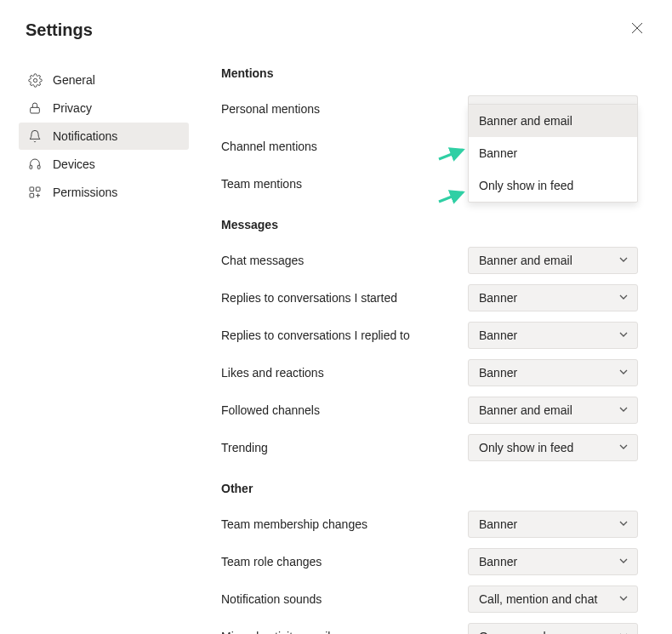  Describe the element at coordinates (430, 335) in the screenshot. I see `setting-row-replies-replied: Replies to conversations I replied to Ba…` at that location.